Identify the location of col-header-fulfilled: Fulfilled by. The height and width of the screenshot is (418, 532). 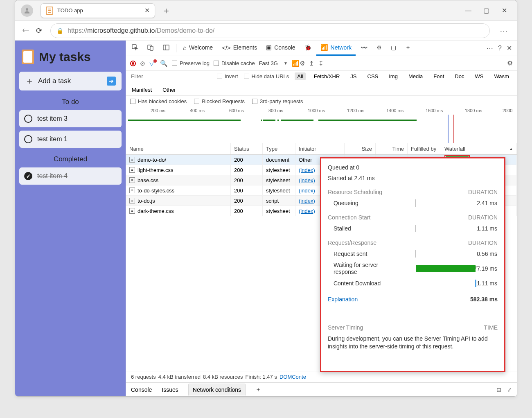
(424, 149).